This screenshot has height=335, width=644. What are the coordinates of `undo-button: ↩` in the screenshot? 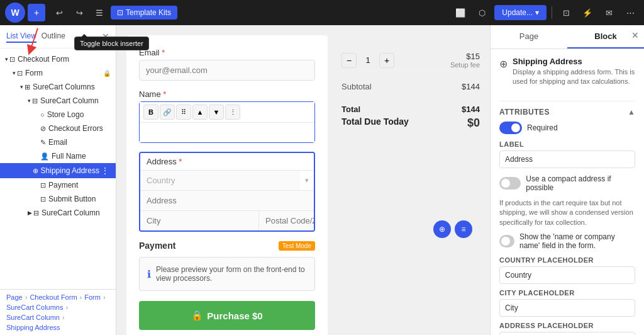 It's located at (59, 13).